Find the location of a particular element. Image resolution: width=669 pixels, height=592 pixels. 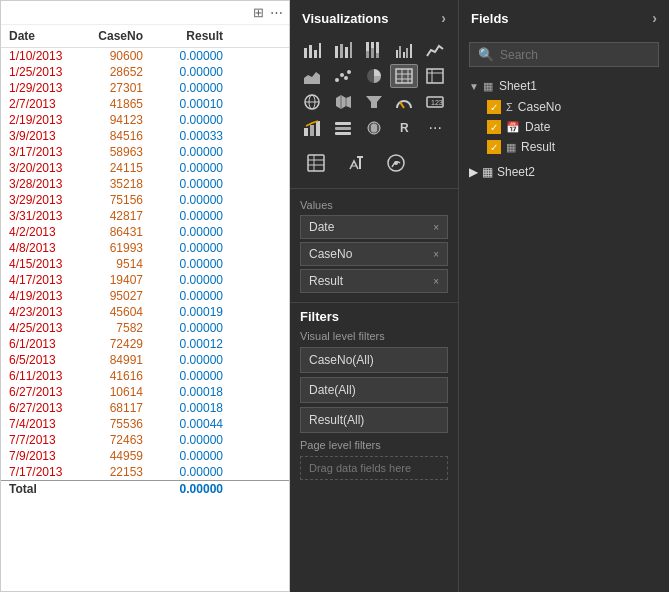

cell-date: 2/19/2013 is located at coordinates (41, 120).